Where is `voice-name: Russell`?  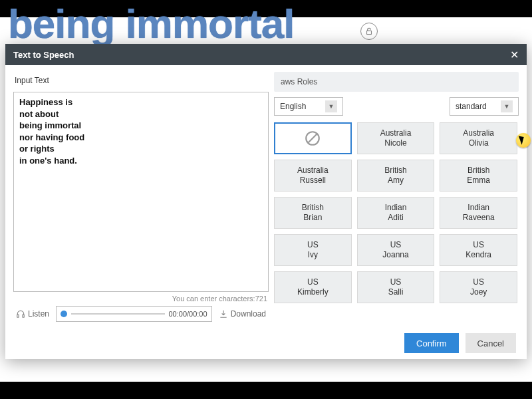 voice-name: Russell is located at coordinates (313, 181).